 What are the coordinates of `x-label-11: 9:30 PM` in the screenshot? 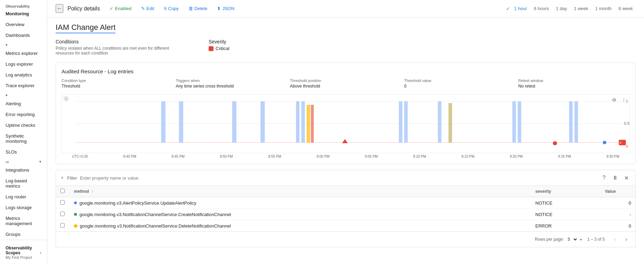 It's located at (613, 156).